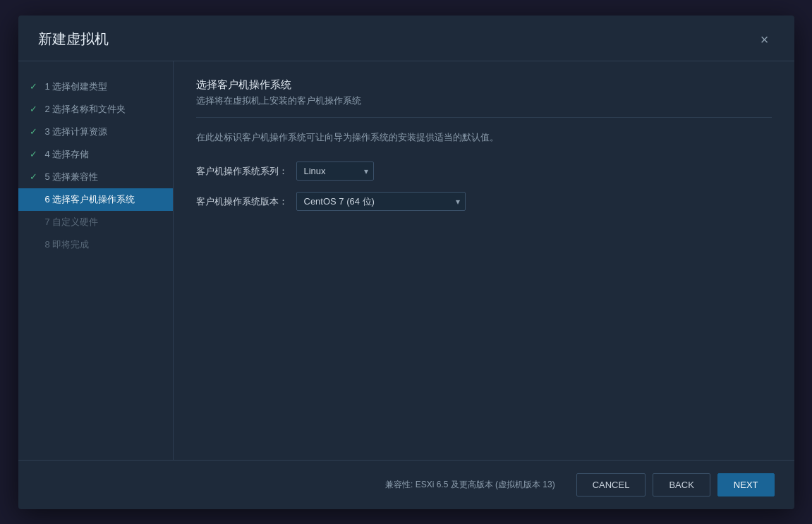 This screenshot has height=524, width=812. What do you see at coordinates (303, 485) in the screenshot?
I see `compat-info: 兼容性: ESXi 6.5 及更高版本 (虚拟机版本 13)` at bounding box center [303, 485].